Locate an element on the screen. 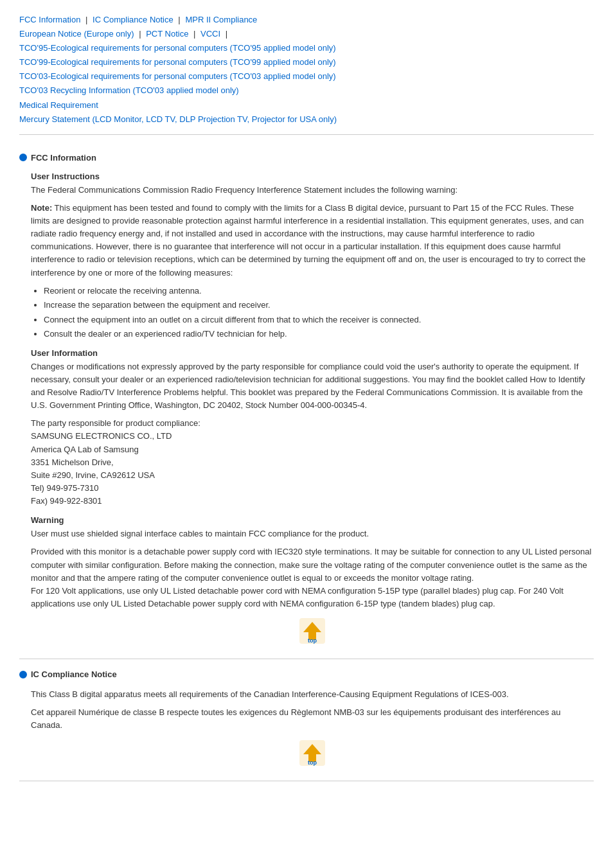  user-instructions-note: Note: This equipment has been tested and… is located at coordinates (312, 240).